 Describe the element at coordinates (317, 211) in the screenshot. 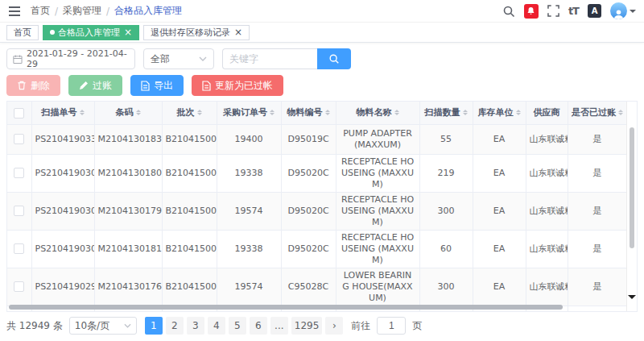

I see `table-row: PS210419030 M2104130179 B210415001 19574…` at that location.